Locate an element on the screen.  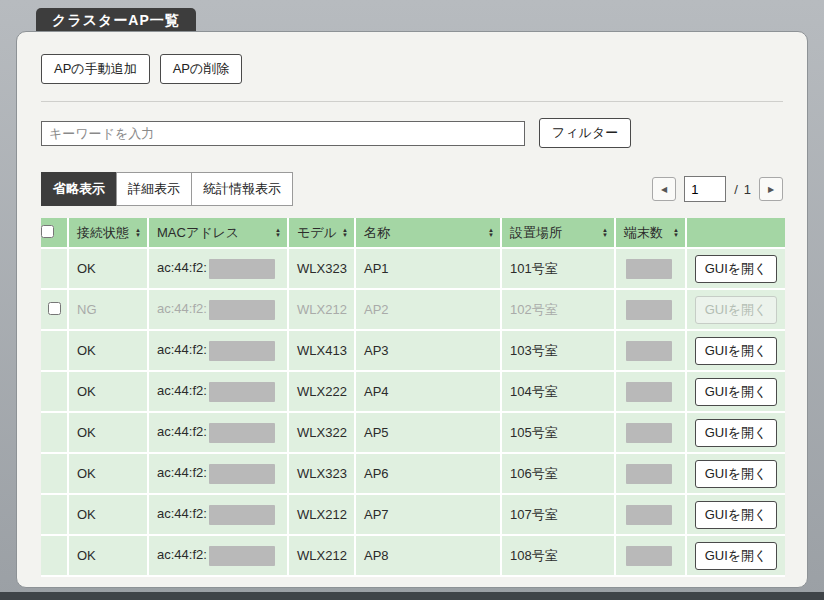
table-row: OKac:44:f2:WLX323AP1101号室GUIを開く is located at coordinates (413, 270).